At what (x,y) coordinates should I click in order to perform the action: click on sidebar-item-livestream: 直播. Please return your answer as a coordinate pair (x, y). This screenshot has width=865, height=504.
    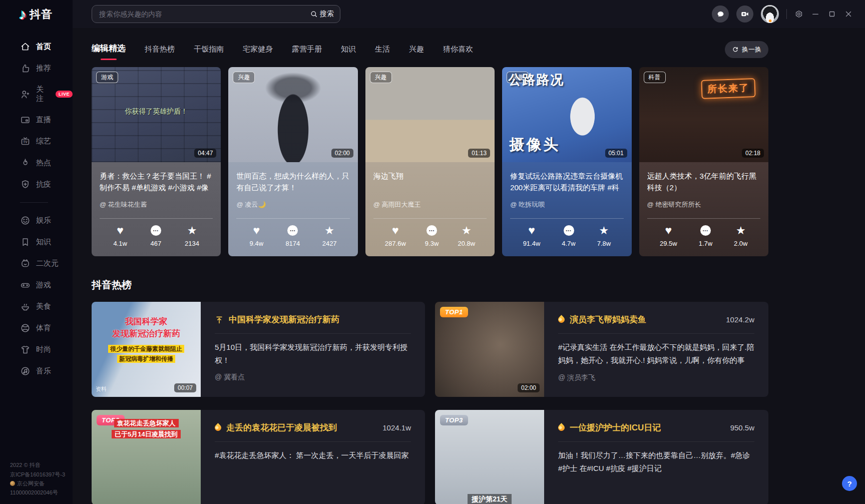
    Looking at the image, I should click on (36, 120).